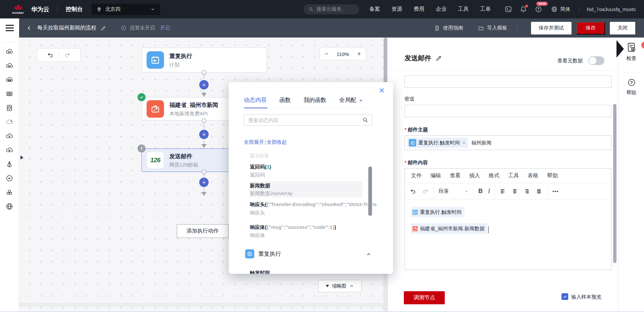 This screenshot has height=312, width=644. I want to click on sidebar-cluster-icon, so click(9, 192).